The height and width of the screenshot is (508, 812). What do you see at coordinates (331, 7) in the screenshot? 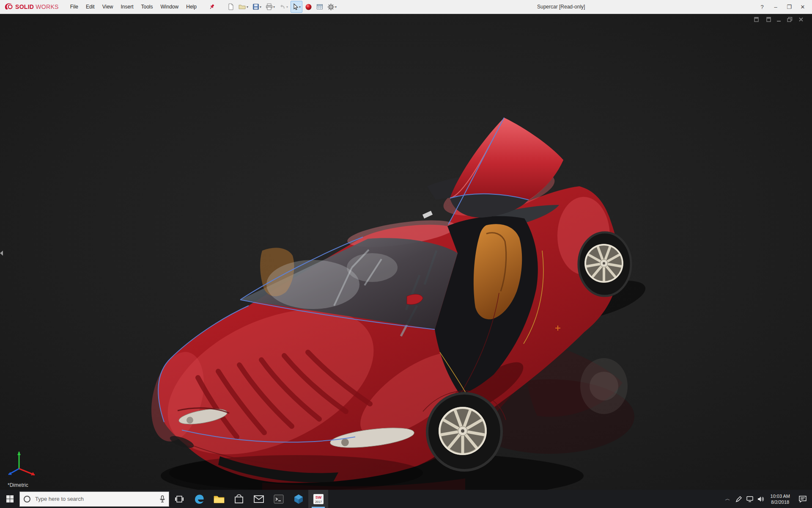
I see `gear-icon` at bounding box center [331, 7].